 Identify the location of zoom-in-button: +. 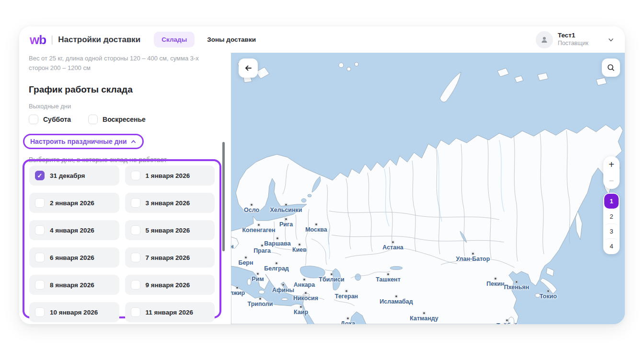
(611, 164).